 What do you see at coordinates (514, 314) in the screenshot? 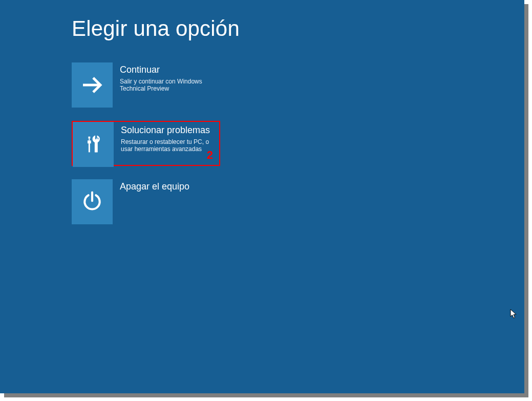
I see `mouse-cursor-icon` at bounding box center [514, 314].